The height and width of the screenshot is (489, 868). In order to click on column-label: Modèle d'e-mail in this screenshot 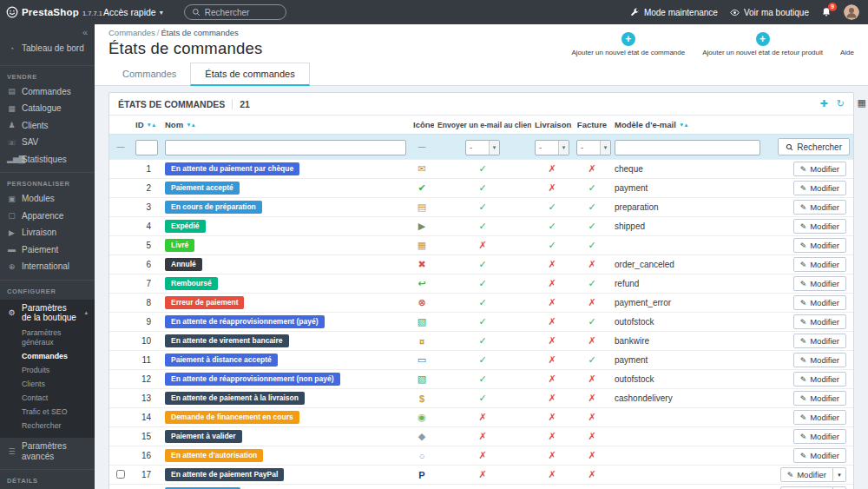, I will do `click(646, 125)`.